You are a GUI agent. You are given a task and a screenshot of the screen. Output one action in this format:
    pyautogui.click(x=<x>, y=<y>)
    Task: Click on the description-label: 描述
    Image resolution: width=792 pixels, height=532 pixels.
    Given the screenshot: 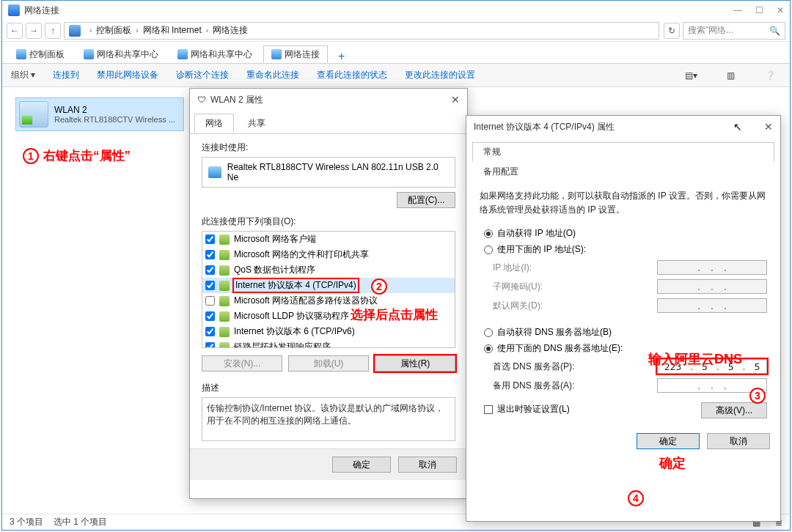 What is the action you would take?
    pyautogui.click(x=329, y=388)
    